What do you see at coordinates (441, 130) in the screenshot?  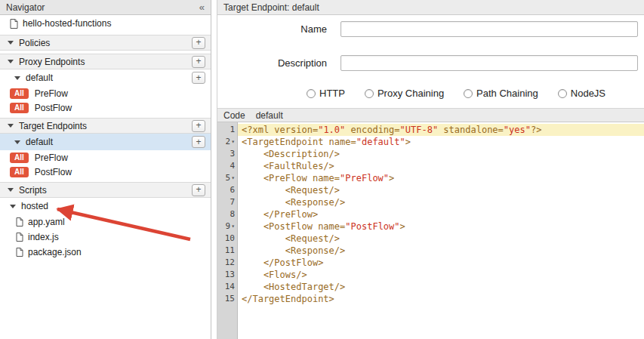 I see `code-text: <?xml version="1.0" encoding="UTF-8" sta…` at bounding box center [441, 130].